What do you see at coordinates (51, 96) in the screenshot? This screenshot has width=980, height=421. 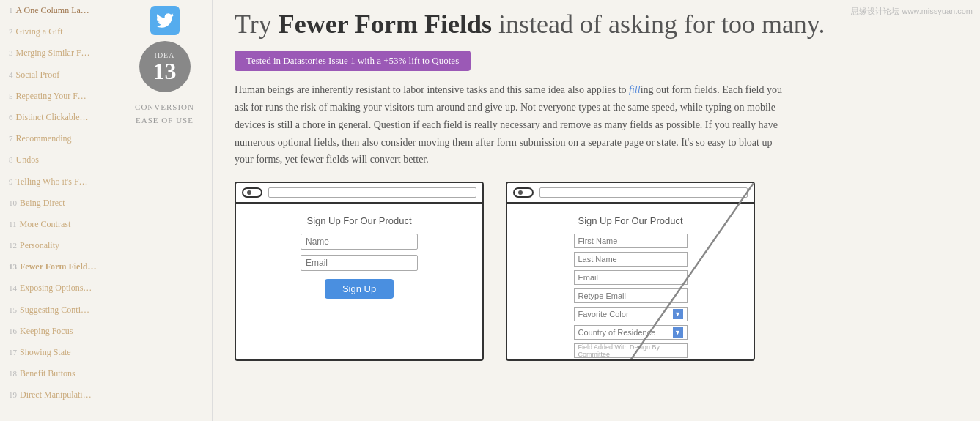 I see `sidebar-label: Repeating Your F…` at bounding box center [51, 96].